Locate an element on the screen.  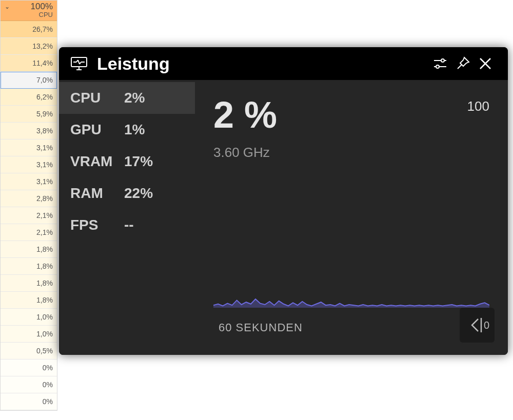
metric-name: RAM is located at coordinates (97, 193).